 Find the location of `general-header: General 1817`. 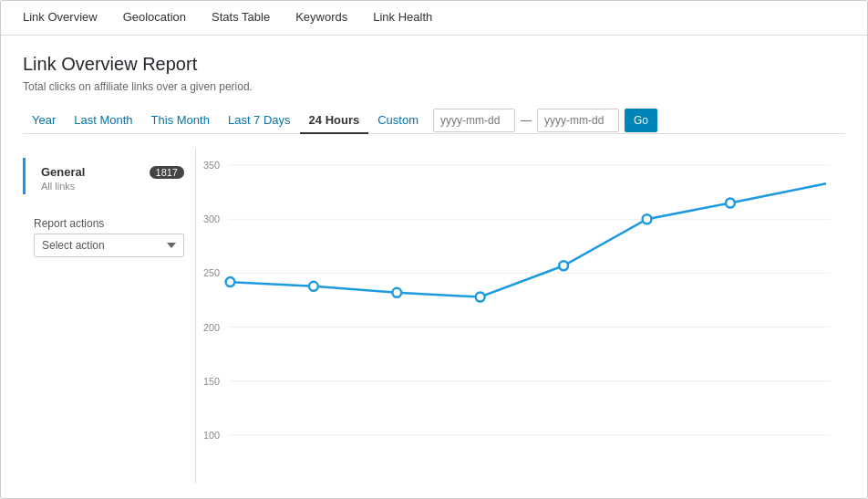

general-header: General 1817 is located at coordinates (113, 172).